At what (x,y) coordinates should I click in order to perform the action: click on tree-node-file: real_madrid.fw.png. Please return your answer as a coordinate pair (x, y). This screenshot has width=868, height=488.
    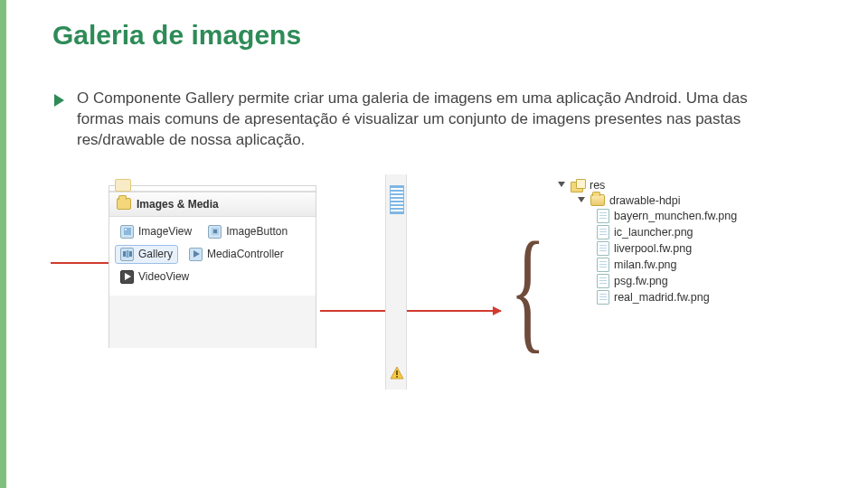
    Looking at the image, I should click on (665, 297).